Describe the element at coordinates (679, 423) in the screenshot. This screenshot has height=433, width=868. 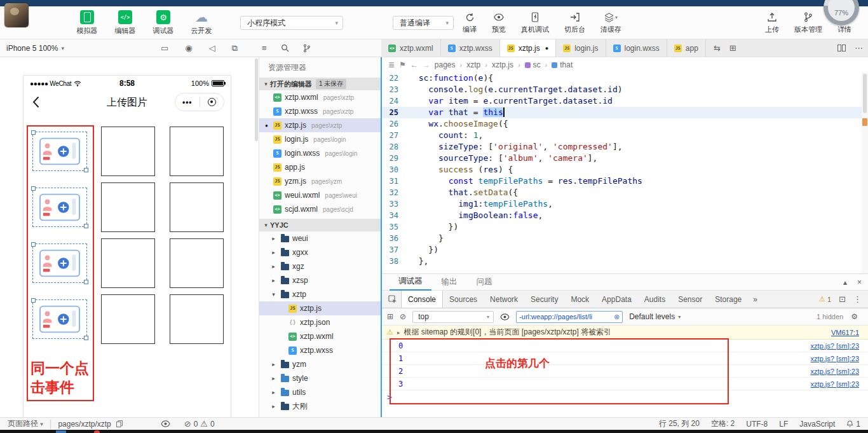
I see `cursor-position: 行 25, 列 20` at that location.